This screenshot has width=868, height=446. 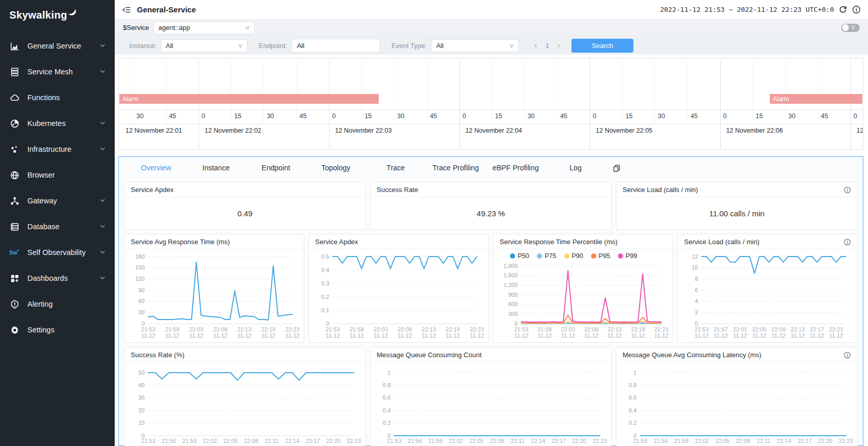 What do you see at coordinates (535, 45) in the screenshot?
I see `prev-page-button: ‹` at bounding box center [535, 45].